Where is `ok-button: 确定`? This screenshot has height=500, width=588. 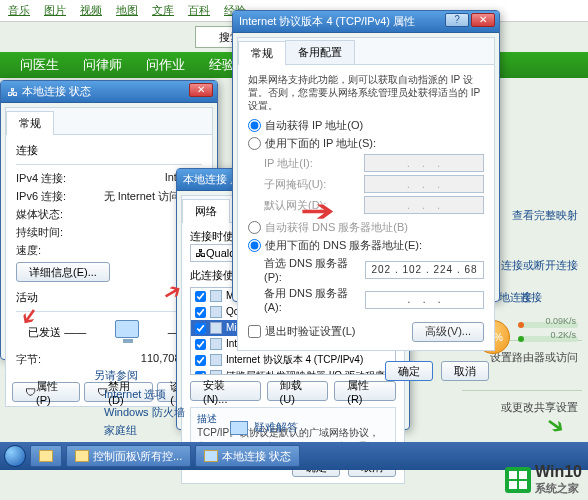
ok-button: 确定 is located at coordinates (409, 371).